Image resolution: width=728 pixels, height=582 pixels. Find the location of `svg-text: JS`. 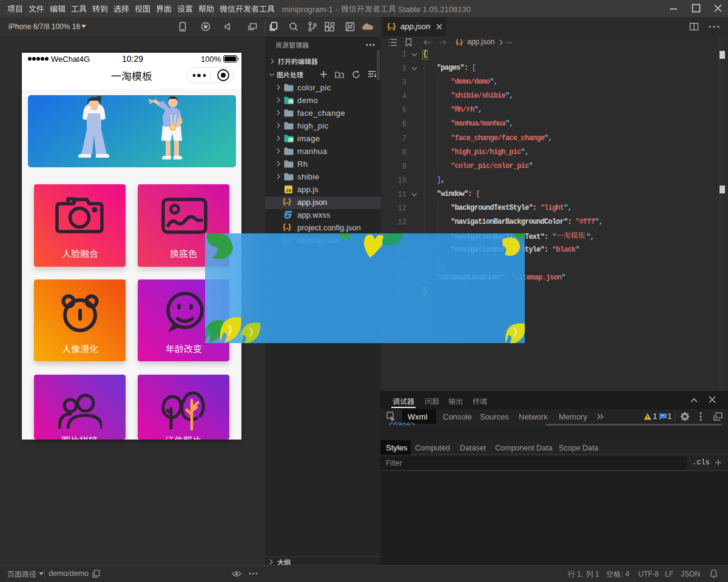

svg-text: JS is located at coordinates (289, 190).